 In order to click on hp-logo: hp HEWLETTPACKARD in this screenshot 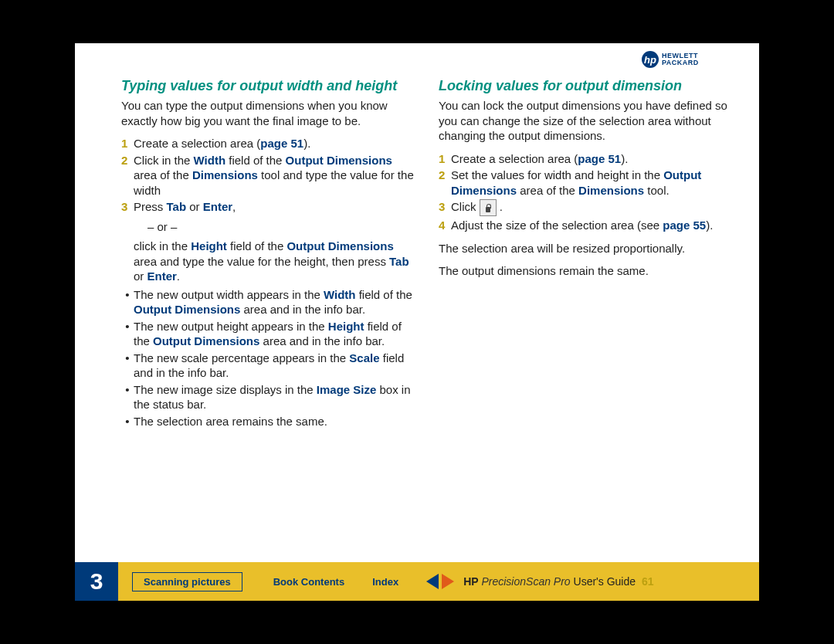, I will do `click(688, 59)`.